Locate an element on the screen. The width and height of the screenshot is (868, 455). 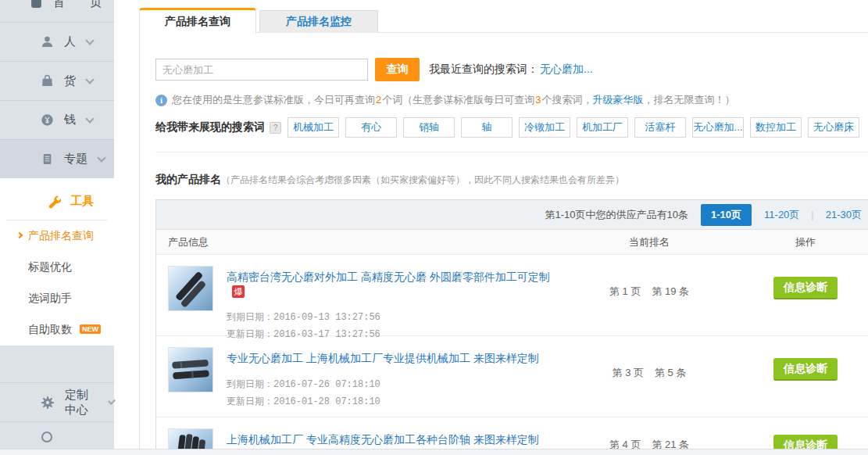
table-header: 产品信息 当前排名 操作 is located at coordinates (513, 242).